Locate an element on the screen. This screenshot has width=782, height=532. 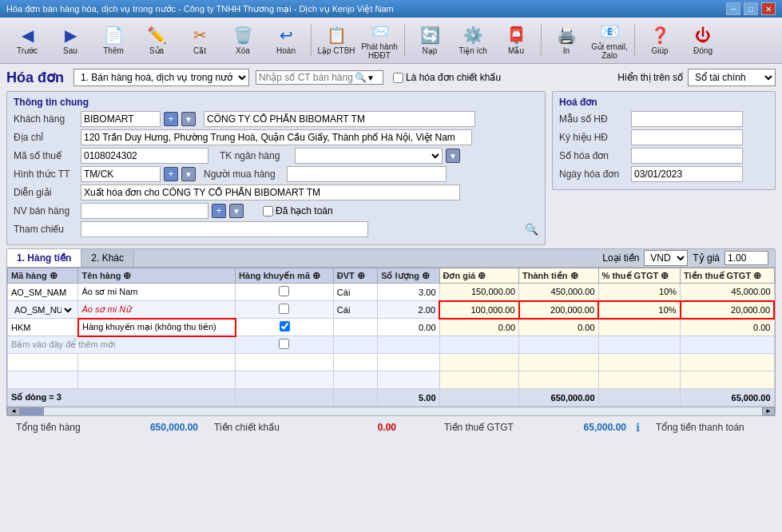
cell-so-luong: 3.00 is located at coordinates (409, 292).